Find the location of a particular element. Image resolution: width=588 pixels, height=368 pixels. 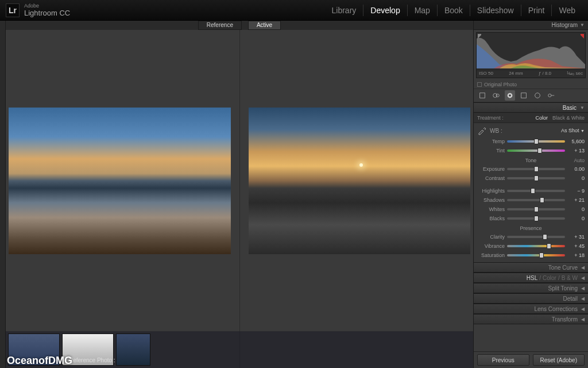

split-toning-header: Split Toning◀ is located at coordinates (531, 288).